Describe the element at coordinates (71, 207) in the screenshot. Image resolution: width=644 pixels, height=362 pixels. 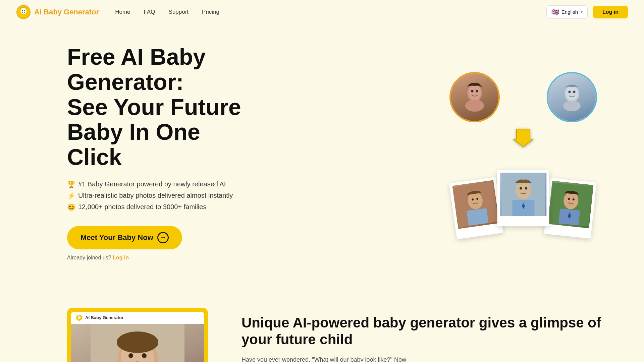
I see `smile-icon: 😊` at that location.